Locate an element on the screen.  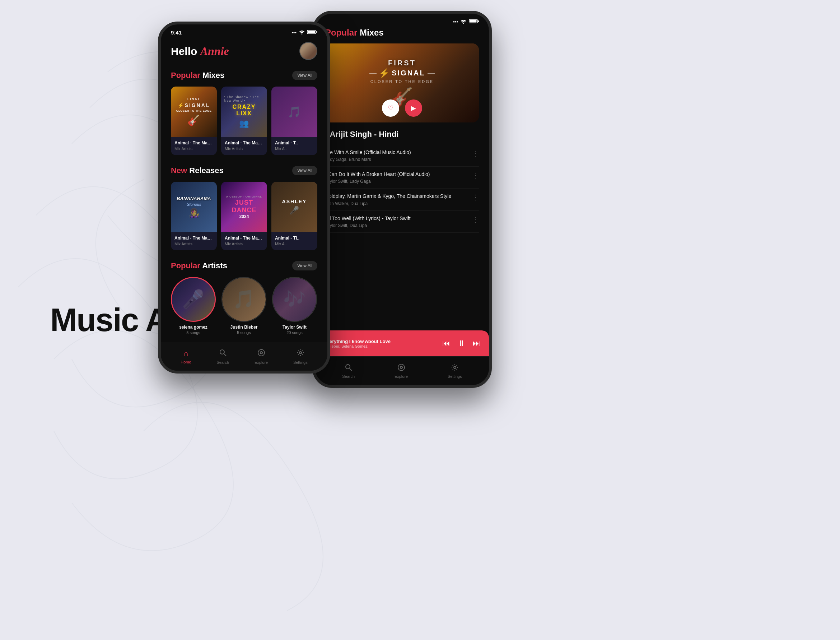
new-card-3: ASHLEY 🎤 Animal - Tl.. Mix A.. is located at coordinates (294, 216).